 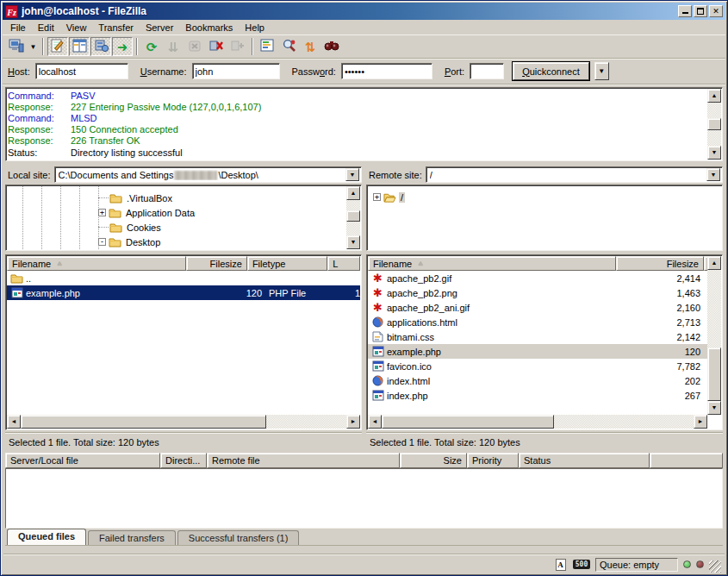 What do you see at coordinates (353, 216) in the screenshot?
I see `tree-scroll-thumb` at bounding box center [353, 216].